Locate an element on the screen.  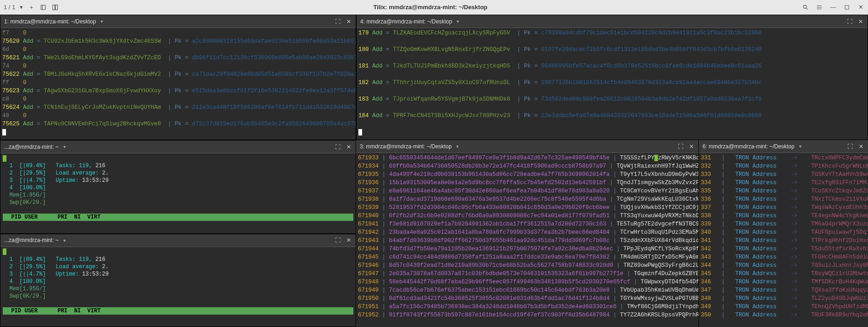
session-counter: 1 / 1 is located at coordinates (9, 7).